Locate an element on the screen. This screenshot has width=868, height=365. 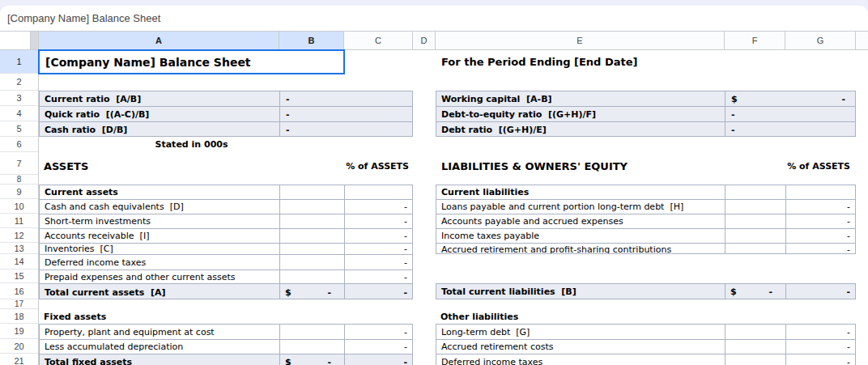
cell-e1-period-heading: For the Period Ending [End Date] is located at coordinates (539, 62).